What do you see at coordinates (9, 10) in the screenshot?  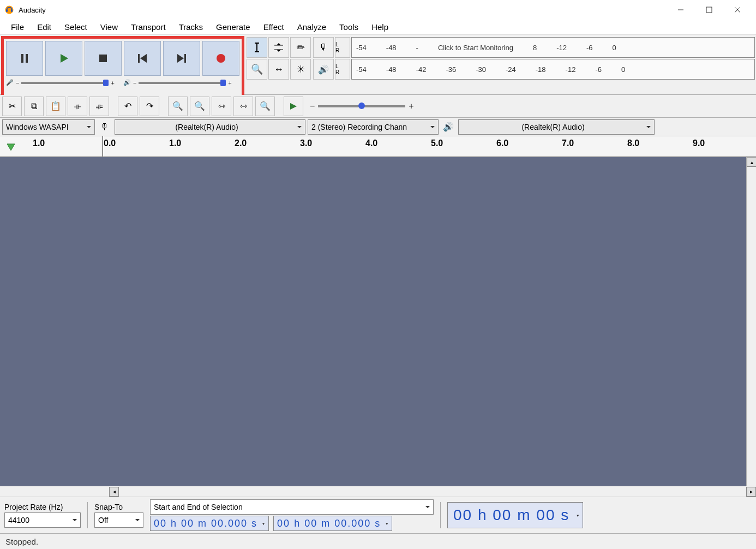 I see `app-icon` at bounding box center [9, 10].